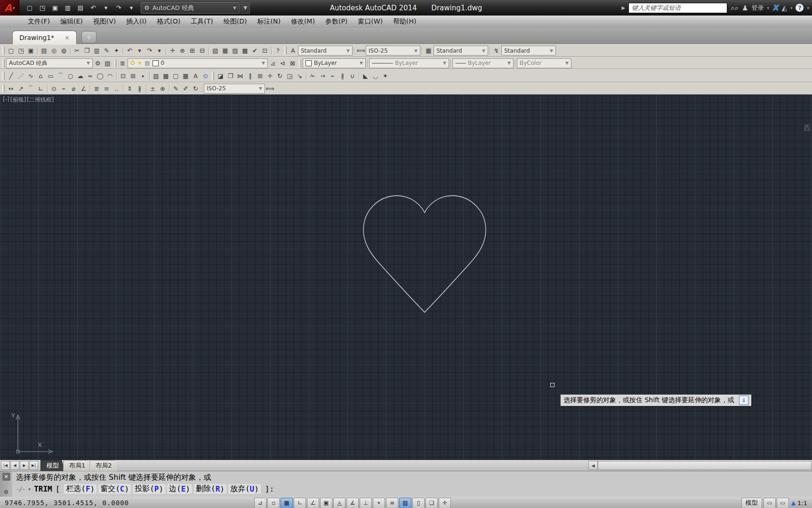 This screenshot has height=508, width=812. I want to click on array-button: ⊞, so click(260, 76).